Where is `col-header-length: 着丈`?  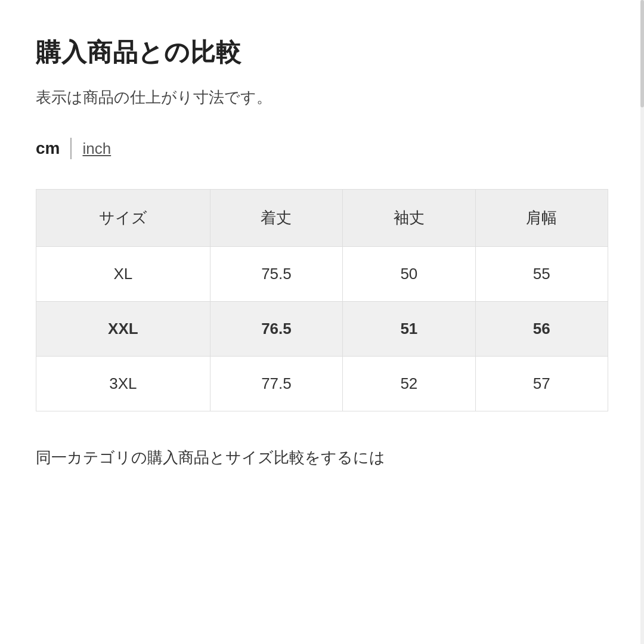
col-header-length: 着丈 is located at coordinates (276, 218).